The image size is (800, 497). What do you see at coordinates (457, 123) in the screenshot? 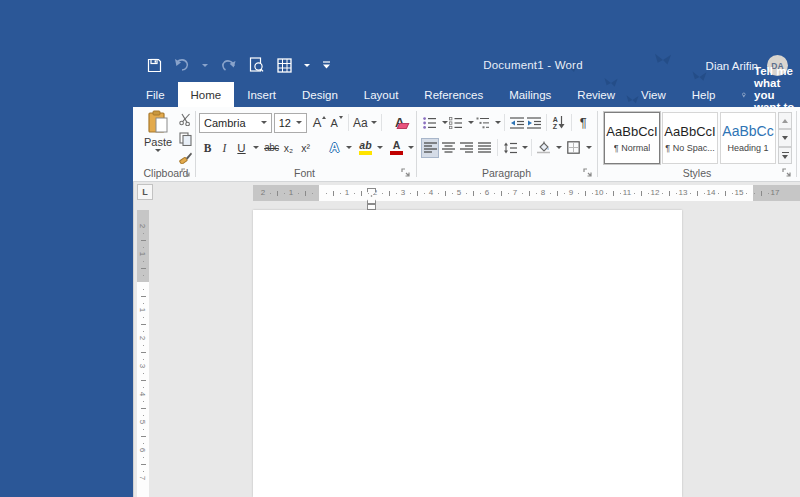
I see `numbering-button` at bounding box center [457, 123].